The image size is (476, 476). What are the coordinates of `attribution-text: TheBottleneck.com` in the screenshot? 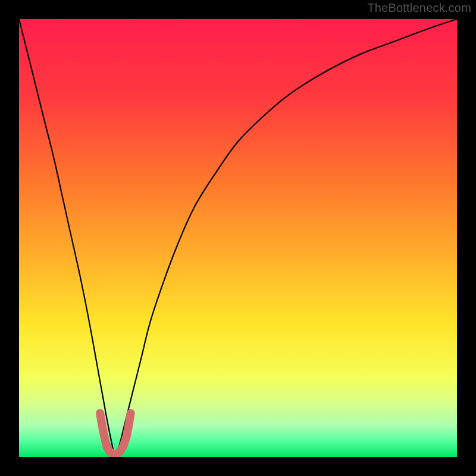 It's located at (419, 8).